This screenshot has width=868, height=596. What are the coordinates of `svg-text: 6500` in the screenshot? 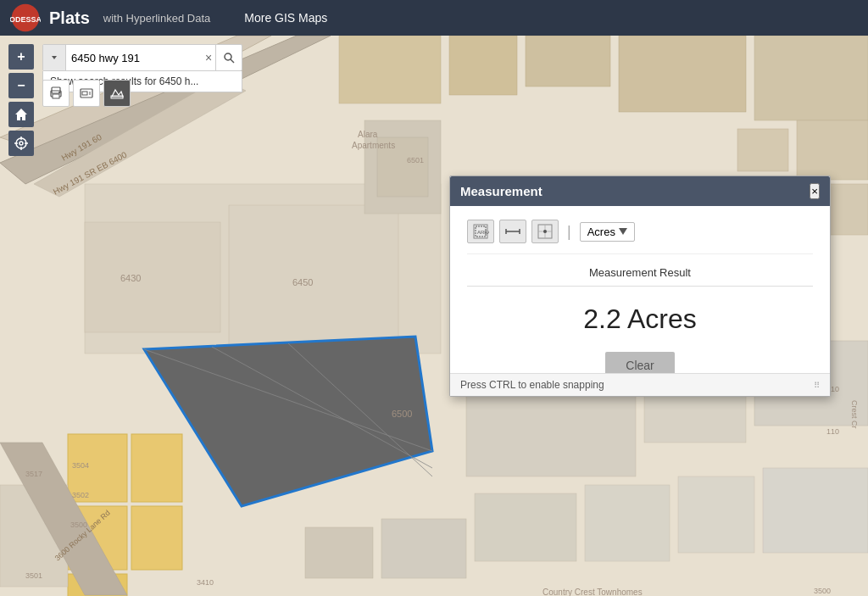 It's located at (402, 414).